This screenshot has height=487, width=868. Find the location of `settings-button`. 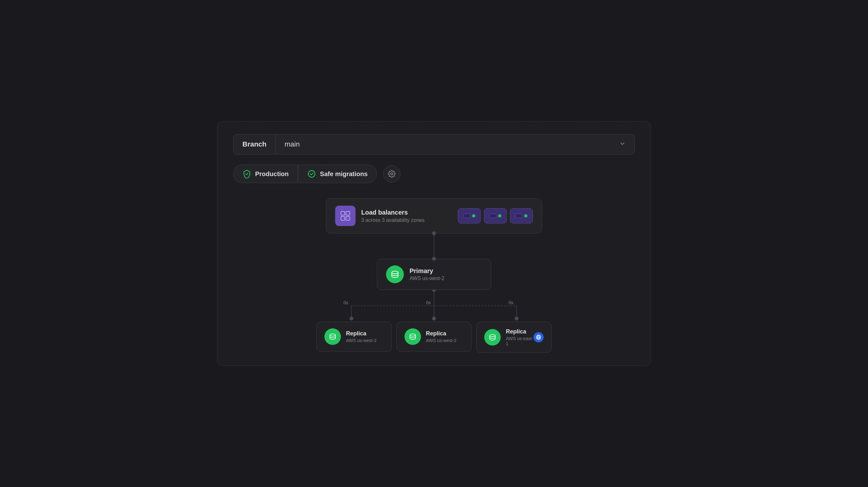

settings-button is located at coordinates (392, 174).